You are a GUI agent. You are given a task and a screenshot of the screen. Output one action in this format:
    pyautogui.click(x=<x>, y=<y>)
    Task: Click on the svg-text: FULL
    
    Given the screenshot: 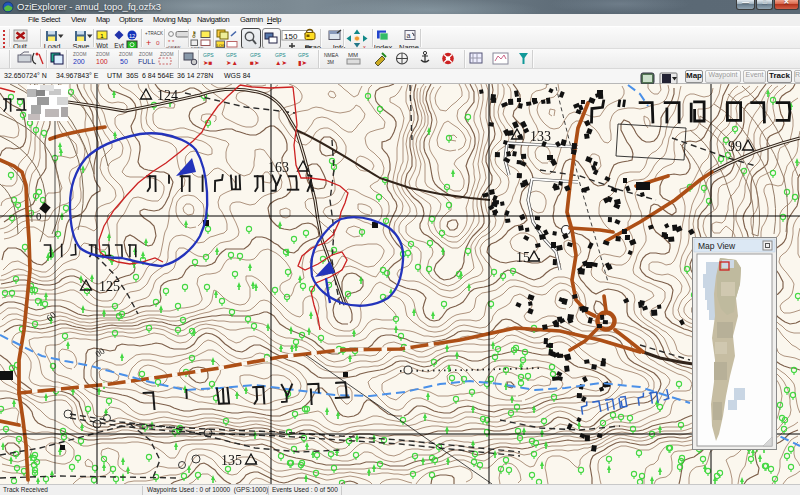 What is the action you would take?
    pyautogui.click(x=146, y=62)
    